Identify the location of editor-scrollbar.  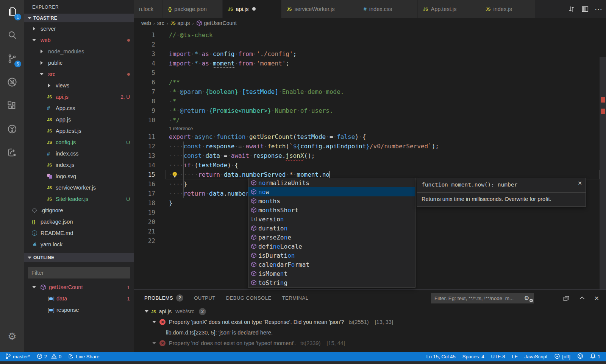
(603, 185).